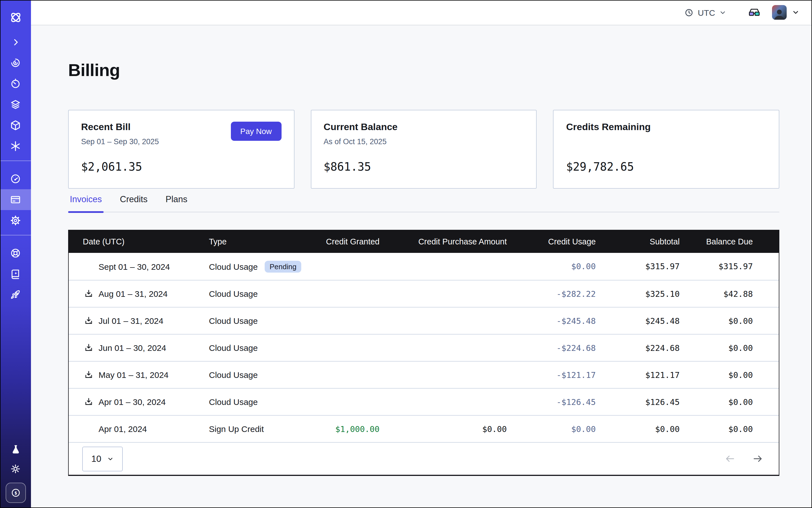 Image resolution: width=812 pixels, height=508 pixels. Describe the element at coordinates (730, 459) in the screenshot. I see `previous-page-arrow-button` at that location.